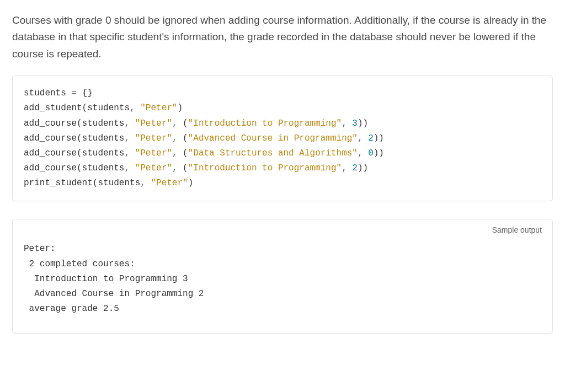 Image resolution: width=565 pixels, height=392 pixels. Describe the element at coordinates (371, 153) in the screenshot. I see `code-number: 0` at that location.